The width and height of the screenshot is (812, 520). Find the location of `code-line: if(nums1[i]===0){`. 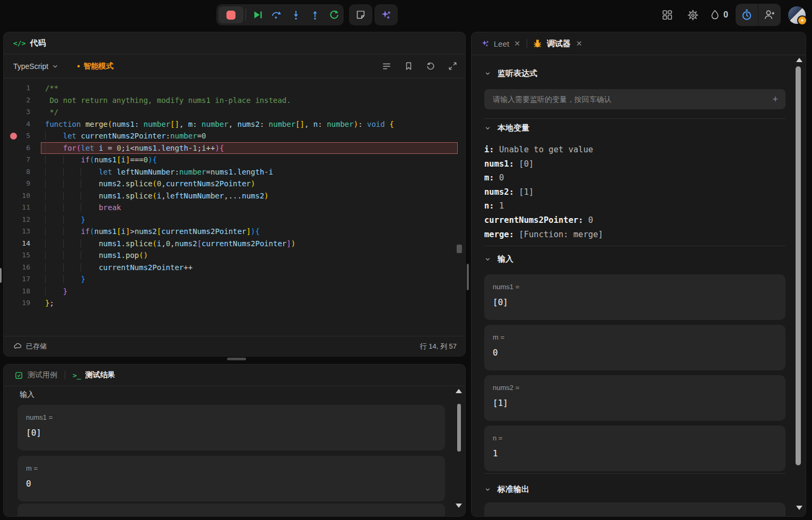

code-line: if(nums1[i]===0){ is located at coordinates (249, 160).